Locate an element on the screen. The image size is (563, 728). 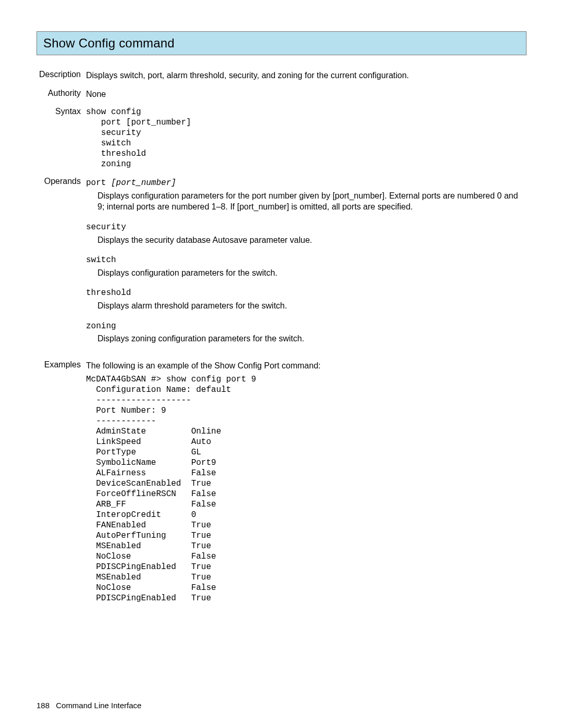
operand-threshold: threshold Displays alarm threshold param… is located at coordinates (307, 299).